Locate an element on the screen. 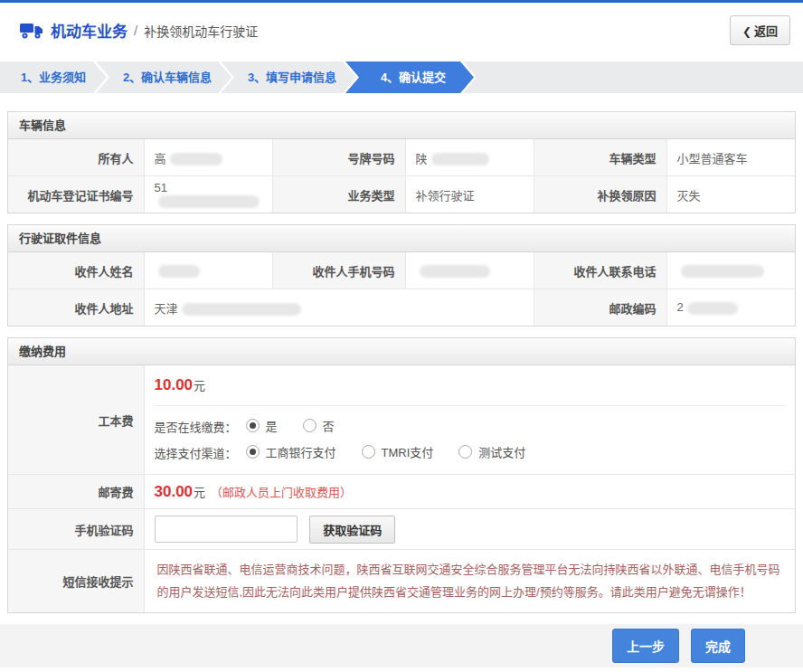 This screenshot has width=803, height=672. sms-tip-row: 短信接收提示 因陕西省联通、电信运营商技术问题，陕西省互联网交通安全综合服务管理… is located at coordinates (402, 582).